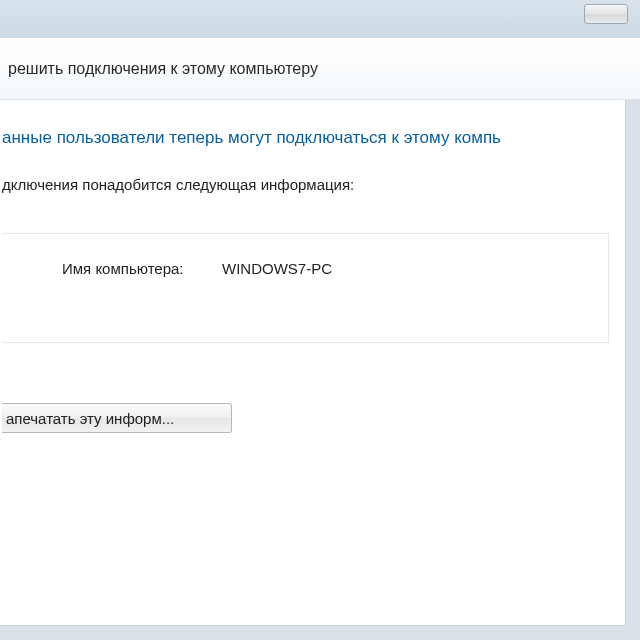 The height and width of the screenshot is (640, 640). Describe the element at coordinates (117, 418) in the screenshot. I see `print-button: апечатать эту информ...` at that location.